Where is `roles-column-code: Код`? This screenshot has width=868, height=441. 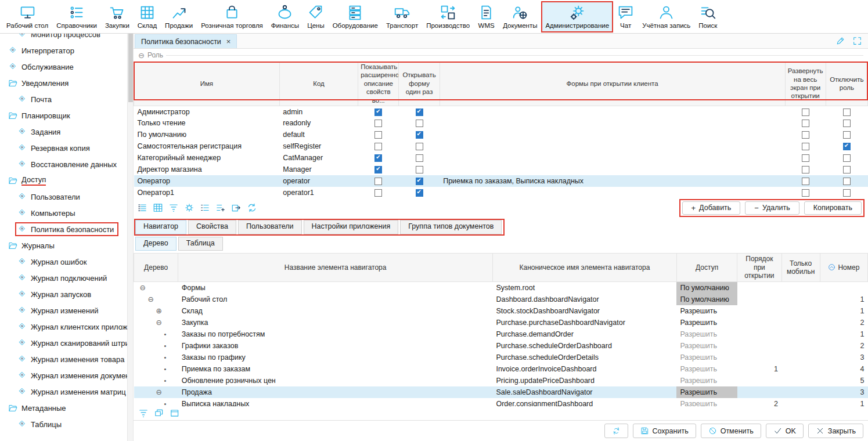 roles-column-code: Код is located at coordinates (318, 84).